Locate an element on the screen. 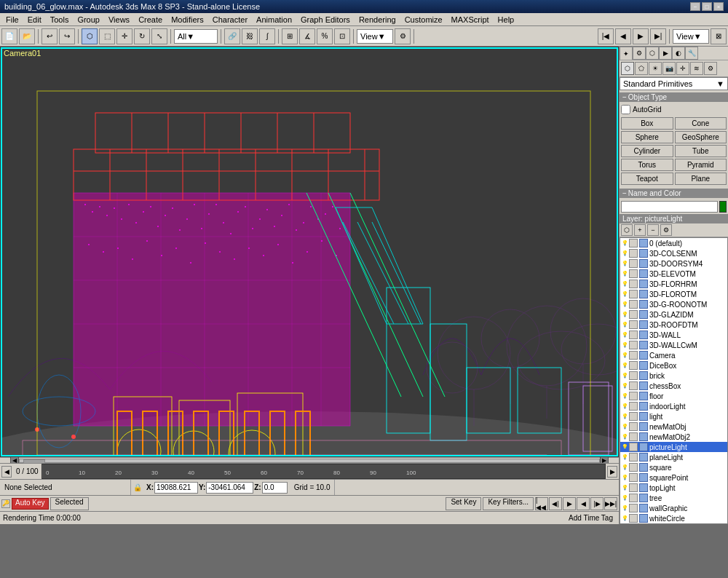 Image resolution: width=728 pixels, height=578 pixels. time-tag-btn: Add Time Tag is located at coordinates (591, 518).